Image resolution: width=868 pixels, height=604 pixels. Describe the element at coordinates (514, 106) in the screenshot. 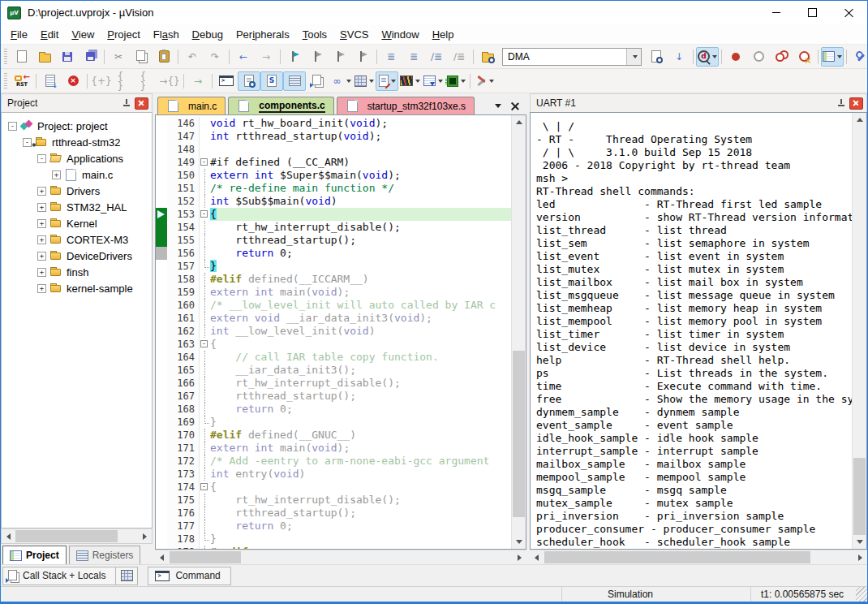

I see `tab-close-icon` at that location.